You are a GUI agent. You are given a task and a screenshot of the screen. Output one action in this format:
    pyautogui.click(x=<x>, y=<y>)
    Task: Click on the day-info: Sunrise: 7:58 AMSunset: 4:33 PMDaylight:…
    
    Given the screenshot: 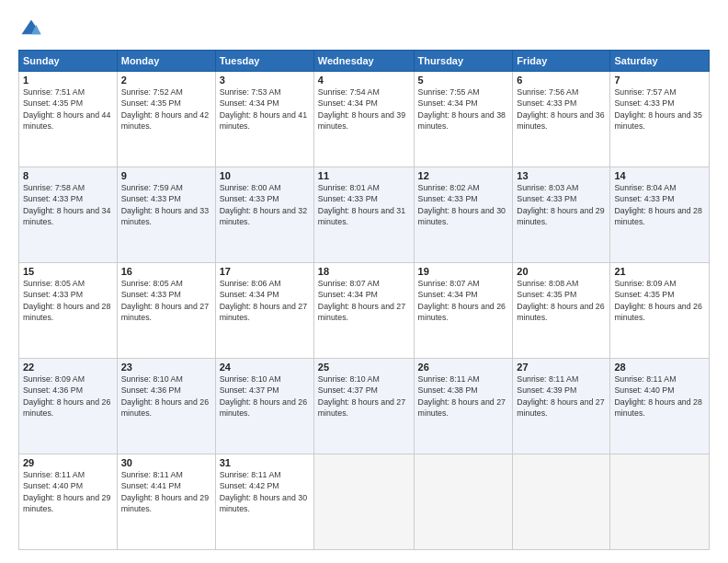 What is the action you would take?
    pyautogui.click(x=68, y=204)
    